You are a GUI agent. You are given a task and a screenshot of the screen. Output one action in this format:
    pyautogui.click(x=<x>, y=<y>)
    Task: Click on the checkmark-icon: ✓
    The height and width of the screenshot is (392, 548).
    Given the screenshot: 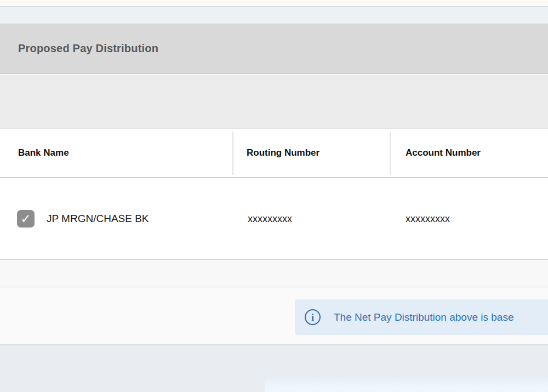 What is the action you would take?
    pyautogui.click(x=25, y=219)
    